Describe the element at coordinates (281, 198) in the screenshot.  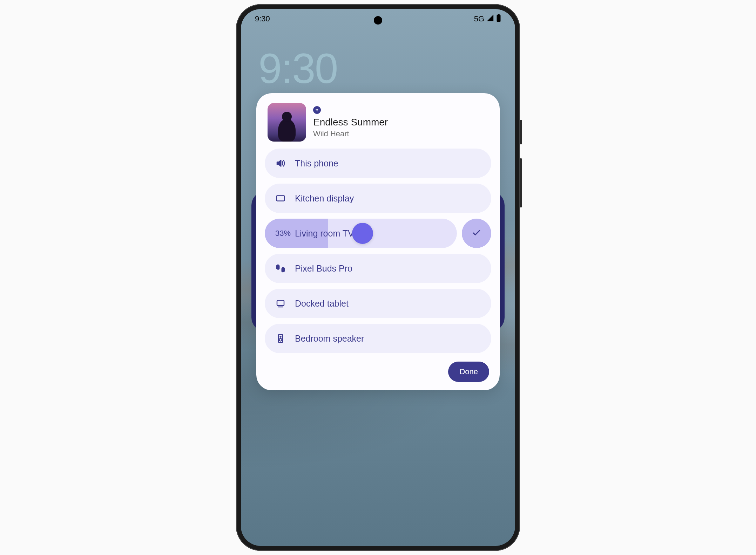
I see `display-icon` at that location.